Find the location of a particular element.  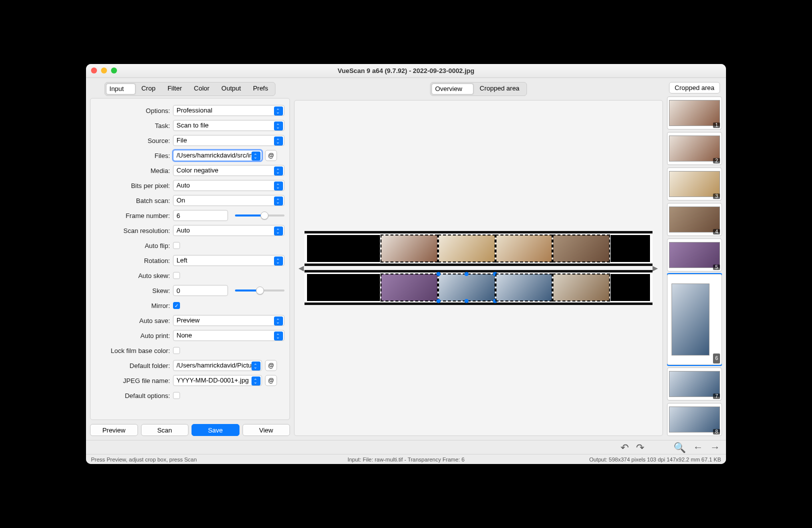

source-select: File is located at coordinates (229, 140).